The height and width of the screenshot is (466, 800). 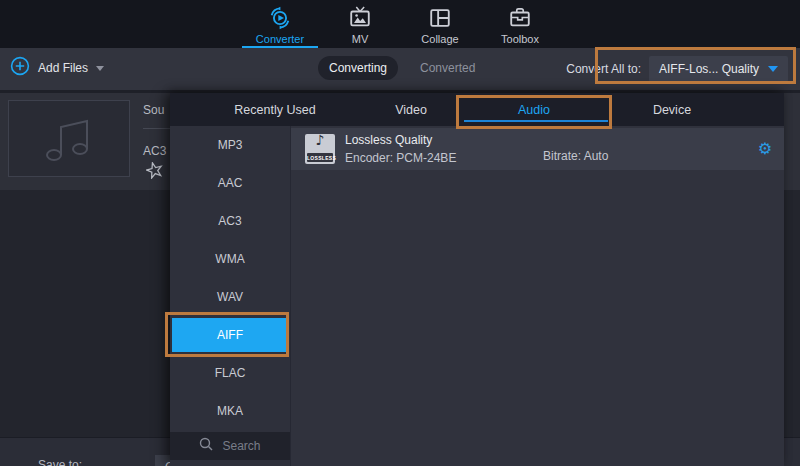 I want to click on format-item-wav: WAV, so click(x=230, y=297).